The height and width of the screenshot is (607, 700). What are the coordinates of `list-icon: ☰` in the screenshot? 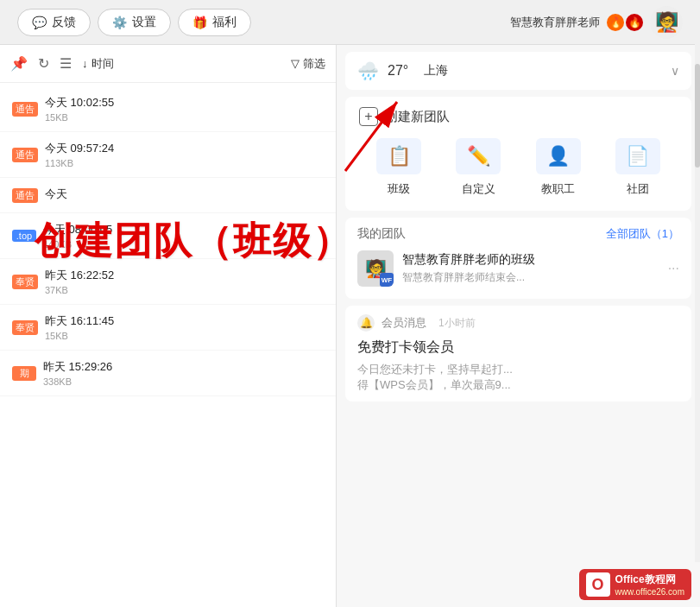 It's located at (66, 64).